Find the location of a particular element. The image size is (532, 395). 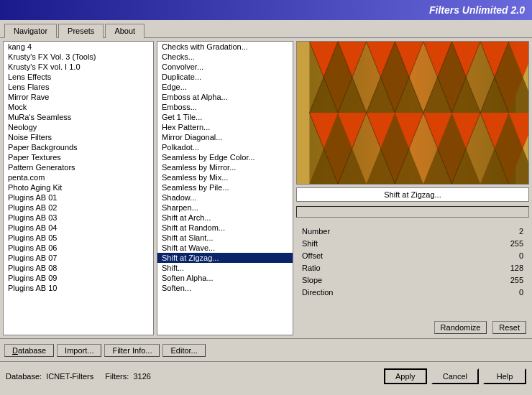

middle-list-item: Shift at Zigzag... is located at coordinates (225, 258).